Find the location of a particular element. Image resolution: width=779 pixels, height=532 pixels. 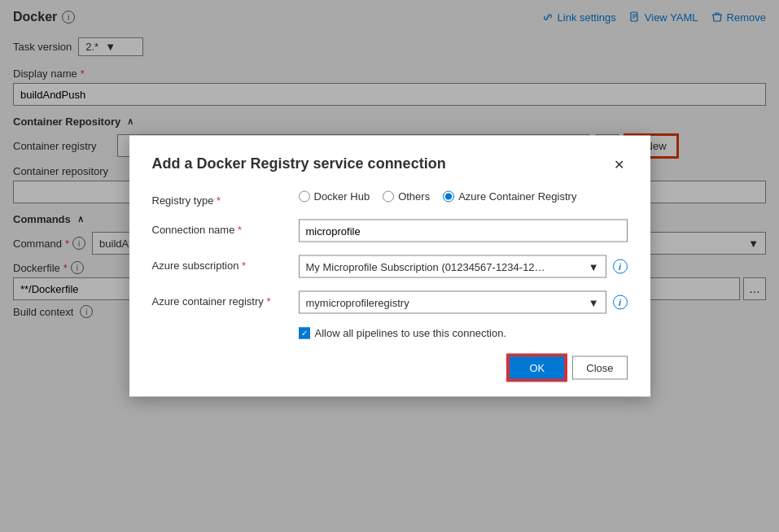

azure-container-registry-select: mymicroprofileregistry ▼ is located at coordinates (453, 303).